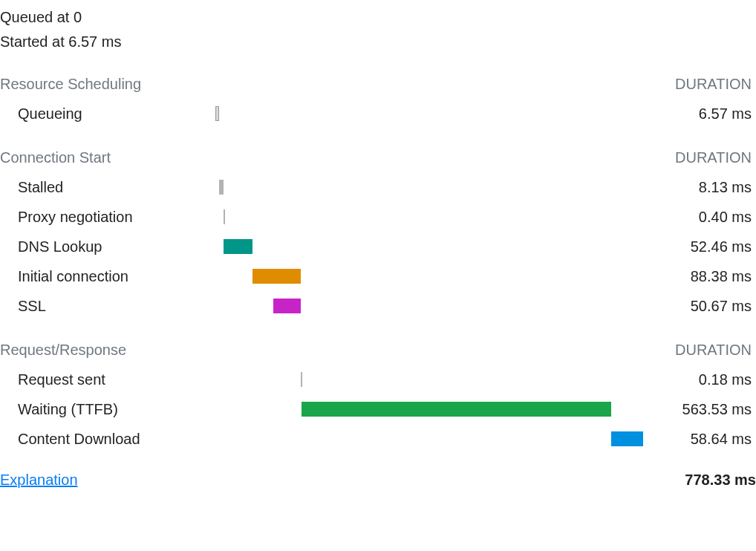 The height and width of the screenshot is (551, 756). I want to click on timing-row-label: SSL, so click(108, 306).